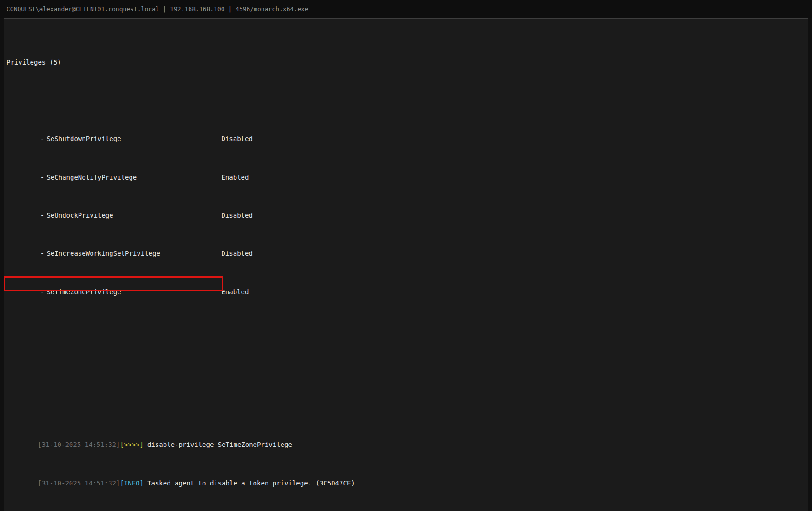 The width and height of the screenshot is (812, 511). I want to click on log-message: disable-privilege SeTimeZonePrivilege, so click(220, 445).